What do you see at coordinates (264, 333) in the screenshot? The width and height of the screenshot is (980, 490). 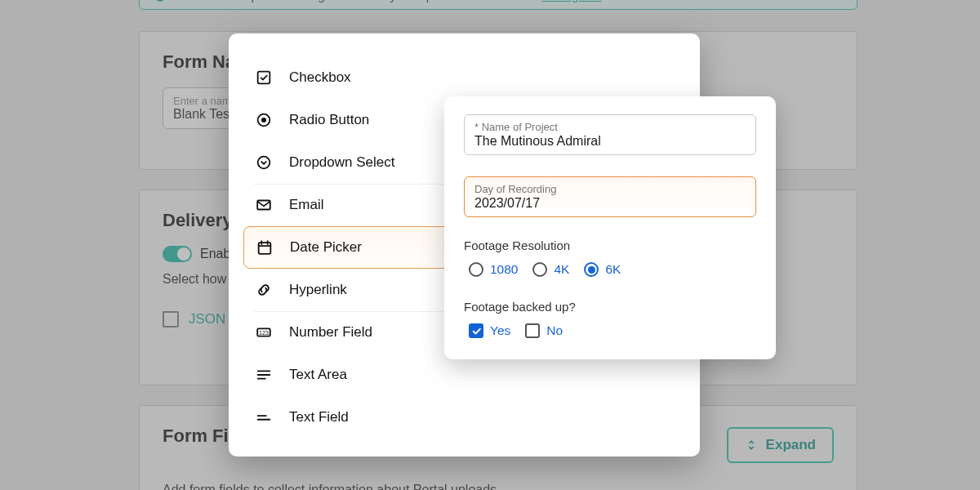 I see `svg-text: 123` at bounding box center [264, 333].